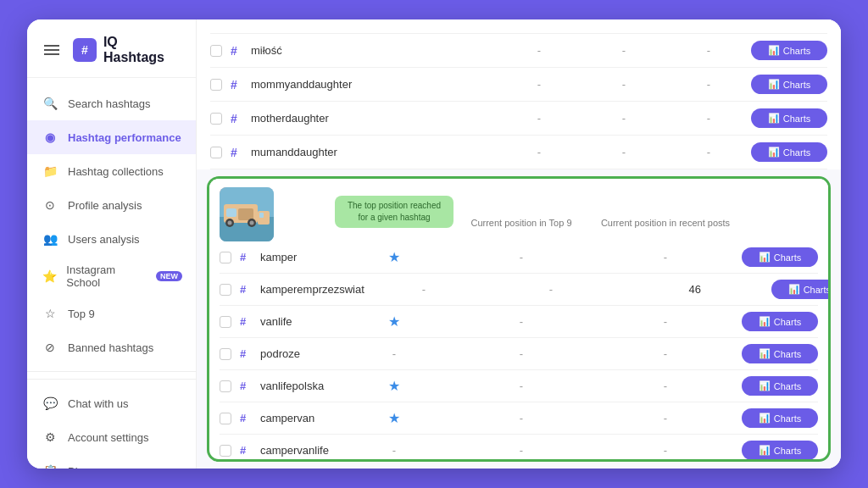 Image resolution: width=868 pixels, height=488 pixels. Describe the element at coordinates (112, 371) in the screenshot. I see `sidebar-divider` at that location.